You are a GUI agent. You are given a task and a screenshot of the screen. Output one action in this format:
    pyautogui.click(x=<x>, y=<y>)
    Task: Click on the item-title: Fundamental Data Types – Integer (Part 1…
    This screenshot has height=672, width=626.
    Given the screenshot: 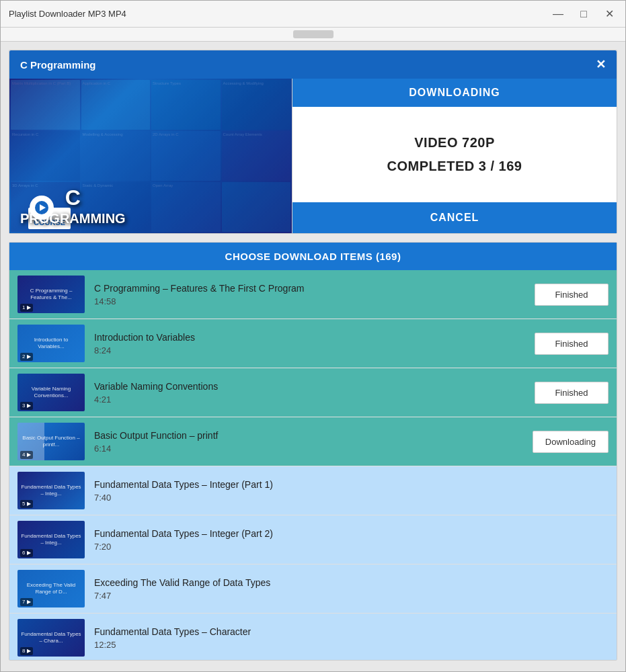 What is the action you would take?
    pyautogui.click(x=347, y=485)
    